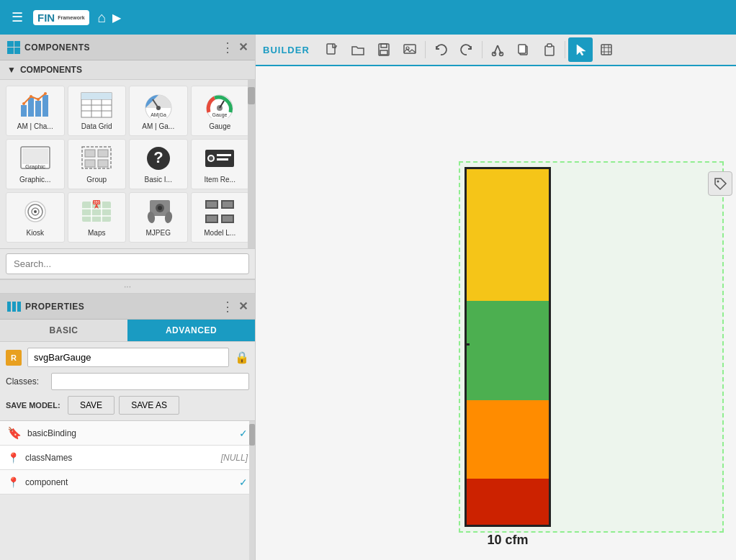 The height and width of the screenshot is (560, 736). What do you see at coordinates (26, 381) in the screenshot?
I see `classes-label: Classes:` at bounding box center [26, 381].